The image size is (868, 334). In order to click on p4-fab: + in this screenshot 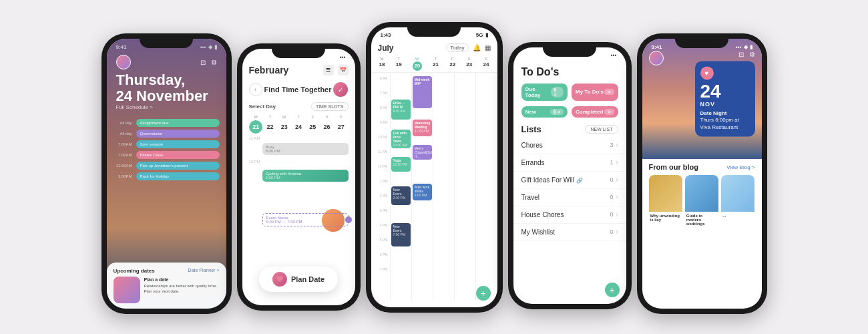, I will do `click(612, 290)`.